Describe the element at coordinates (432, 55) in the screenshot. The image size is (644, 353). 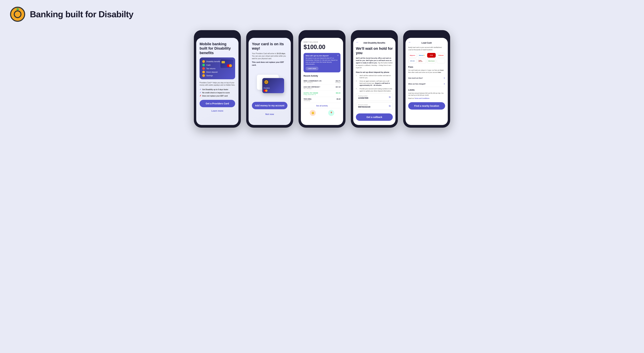
I see `cvs-logo: CVS` at that location.